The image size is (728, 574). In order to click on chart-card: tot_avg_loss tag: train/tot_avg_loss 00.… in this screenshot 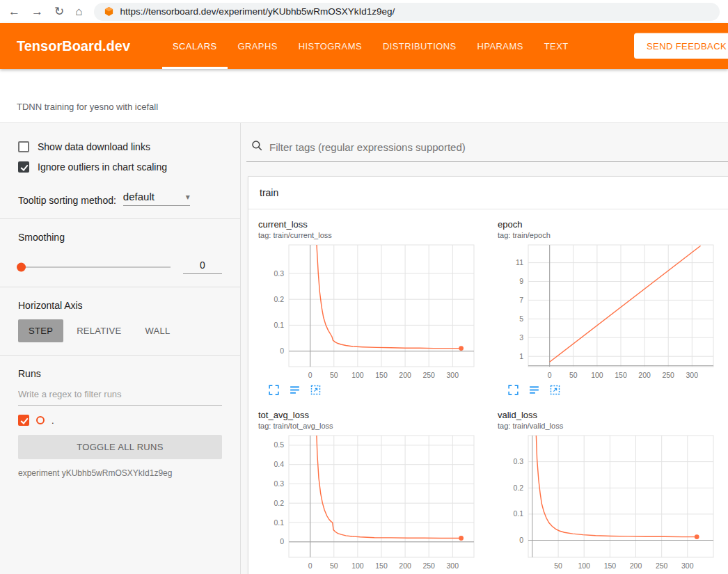, I will do `click(373, 492)`.